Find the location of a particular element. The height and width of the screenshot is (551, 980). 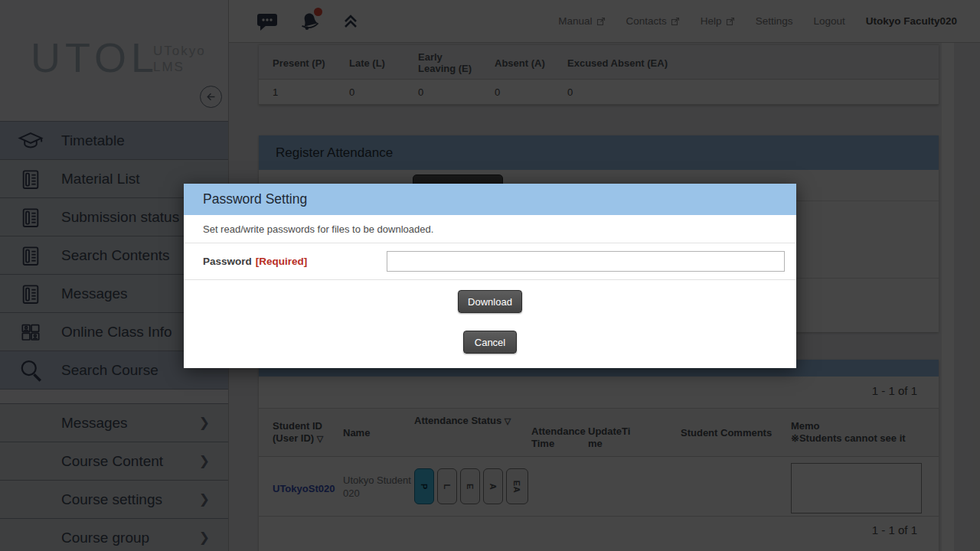

cancel-button: Cancel is located at coordinates (490, 342).